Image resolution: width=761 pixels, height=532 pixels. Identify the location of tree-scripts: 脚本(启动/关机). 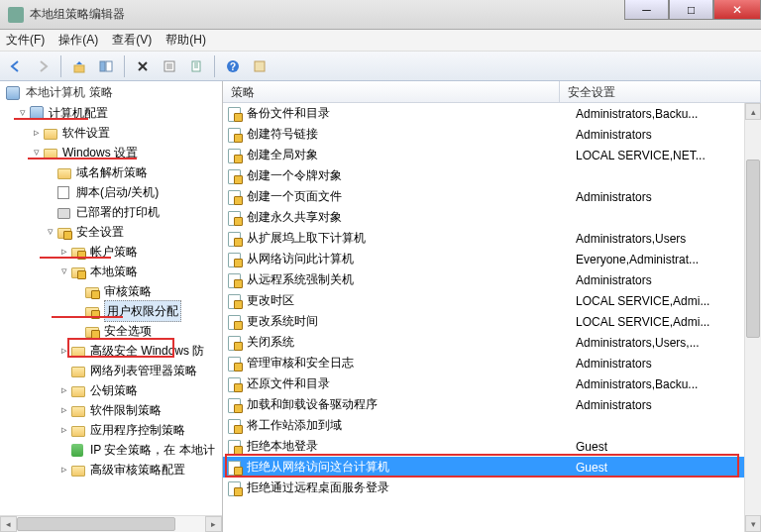
(112, 192).